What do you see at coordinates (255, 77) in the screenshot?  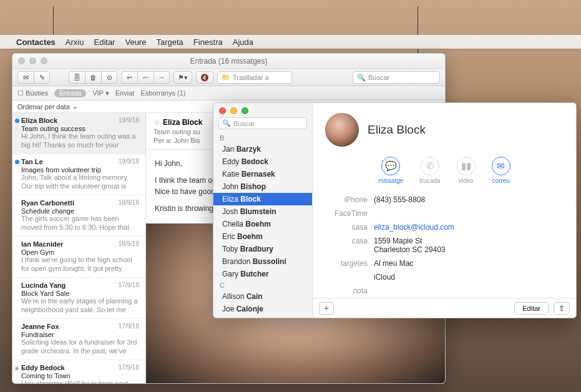 I see `move-to-field: 📁 Traslladar a` at bounding box center [255, 77].